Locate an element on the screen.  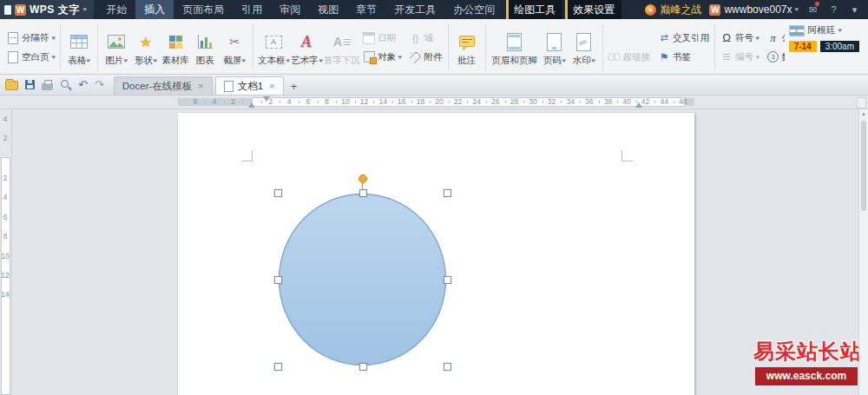
document-tab-docer: Docer-在线模板 × is located at coordinates (163, 85).